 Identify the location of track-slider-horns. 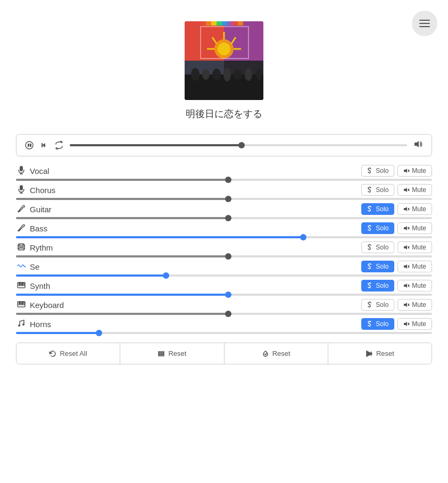
(224, 333).